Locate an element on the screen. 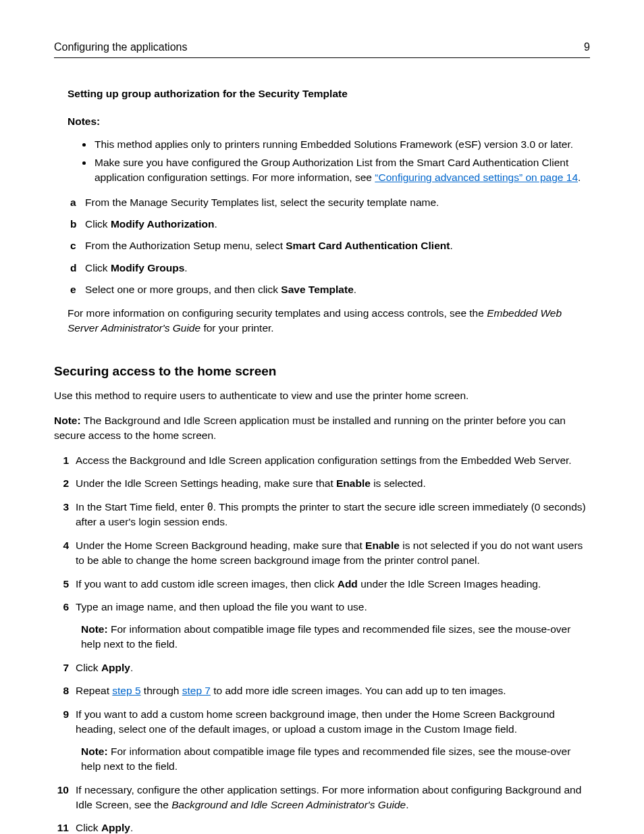 The width and height of the screenshot is (644, 834). header-page-number: 9 is located at coordinates (587, 47).